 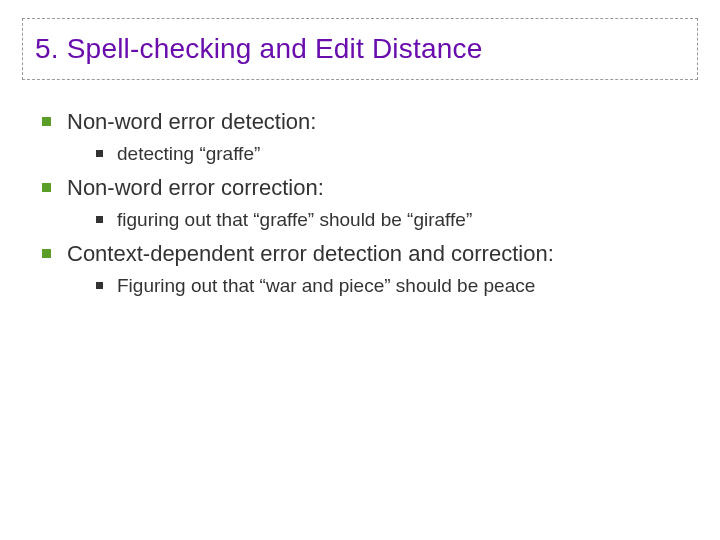 What do you see at coordinates (370, 154) in the screenshot?
I see `sublist: detecting “graffe”` at bounding box center [370, 154].